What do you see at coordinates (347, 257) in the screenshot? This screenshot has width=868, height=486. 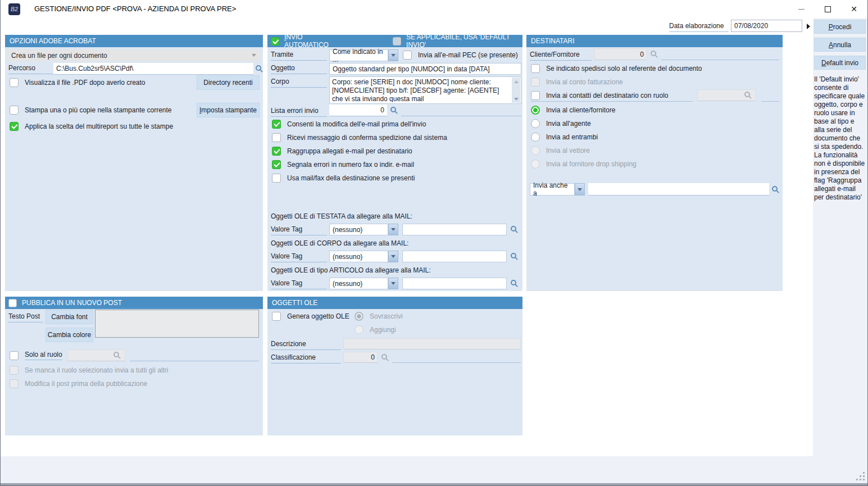 I see `ole-corpo-tag-value: (nessuno)` at bounding box center [347, 257].